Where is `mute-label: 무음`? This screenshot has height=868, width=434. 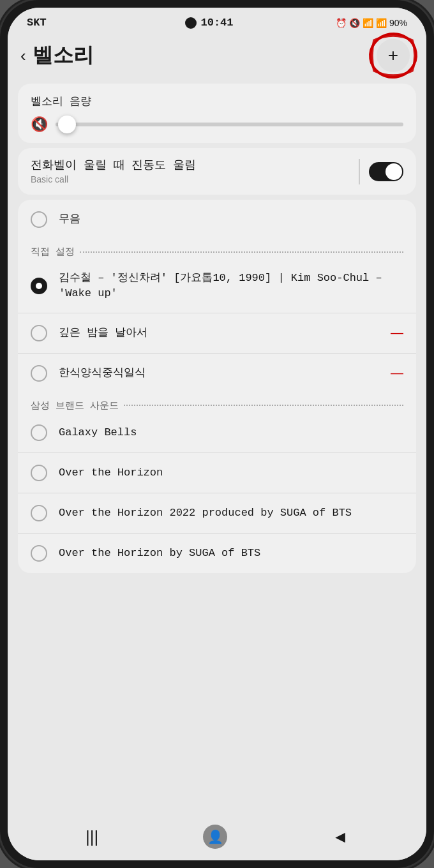
mute-label: 무음 is located at coordinates (231, 220).